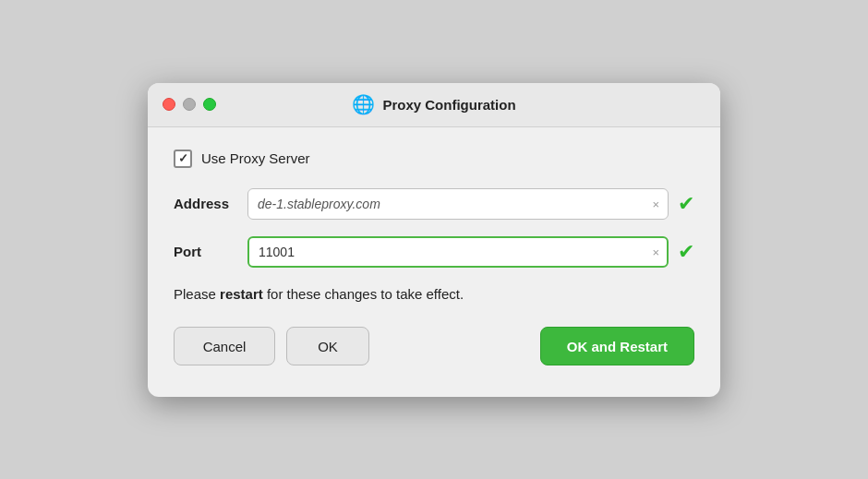 This screenshot has width=868, height=479. I want to click on dialog-title: Proxy Configuration, so click(449, 105).